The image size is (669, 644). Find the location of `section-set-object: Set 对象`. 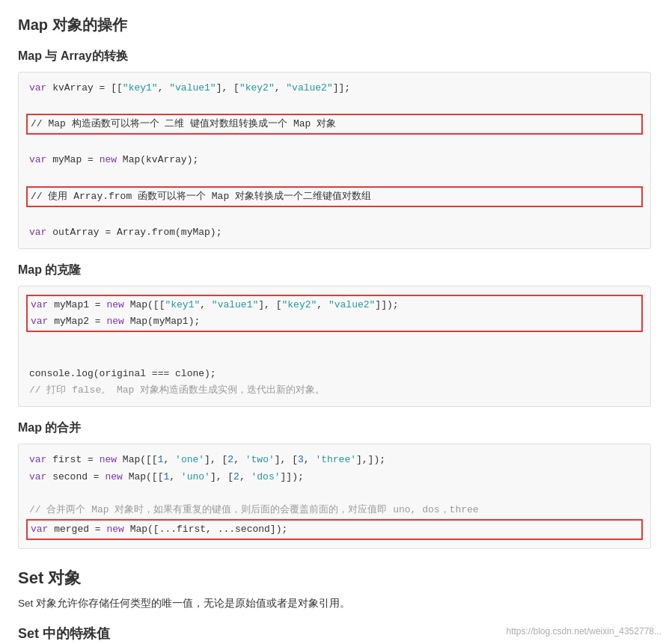

section-set-object: Set 对象 is located at coordinates (334, 578).